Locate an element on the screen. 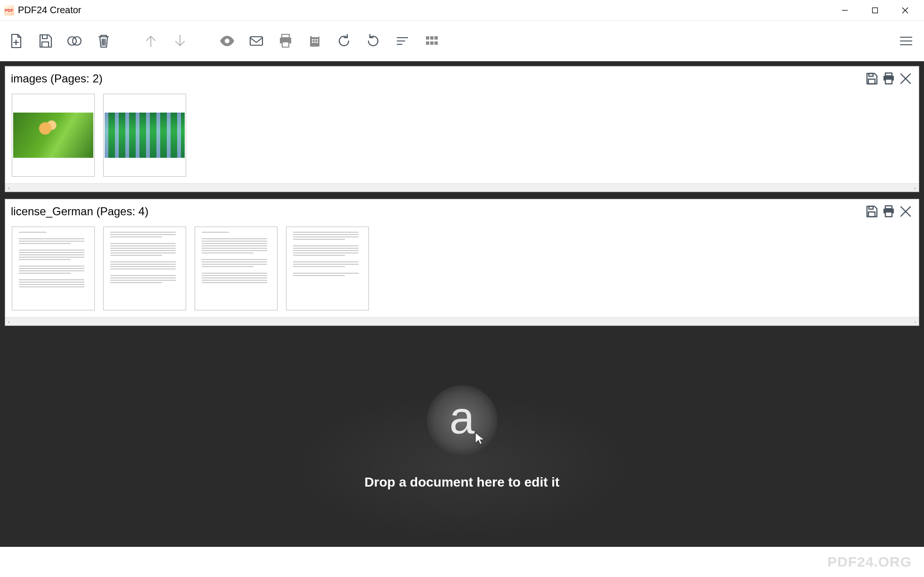 This screenshot has width=924, height=577. new-document-button is located at coordinates (16, 41).